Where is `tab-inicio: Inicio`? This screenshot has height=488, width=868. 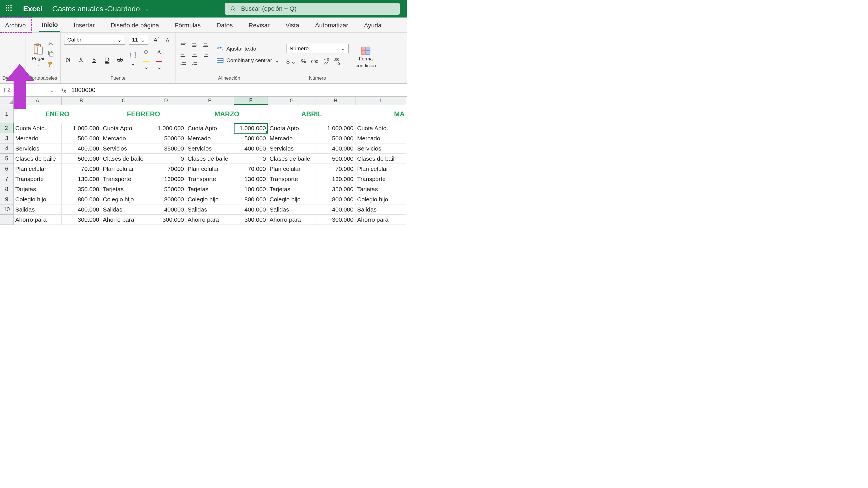
tab-inicio: Inicio is located at coordinates (50, 25).